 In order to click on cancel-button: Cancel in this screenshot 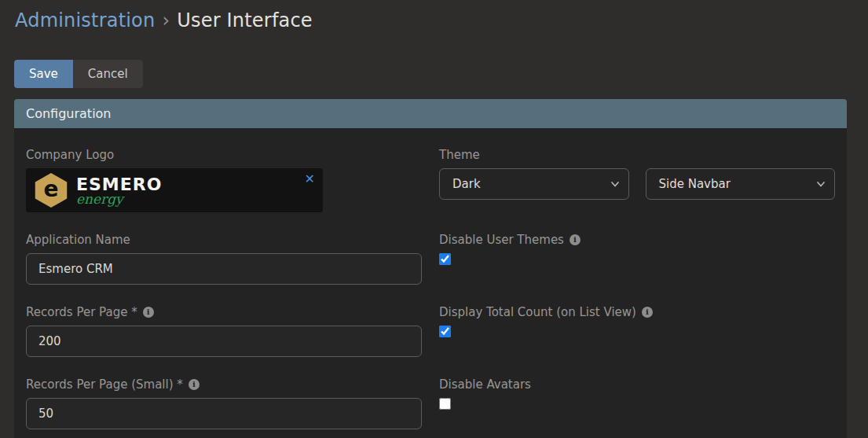, I will do `click(108, 74)`.